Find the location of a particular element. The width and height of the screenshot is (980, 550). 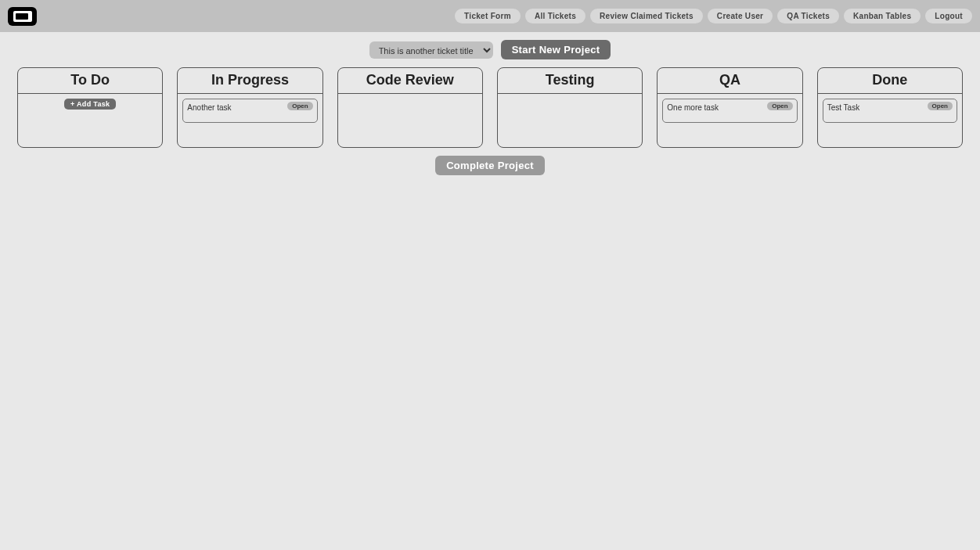

task-card: Open One more task is located at coordinates (730, 111).